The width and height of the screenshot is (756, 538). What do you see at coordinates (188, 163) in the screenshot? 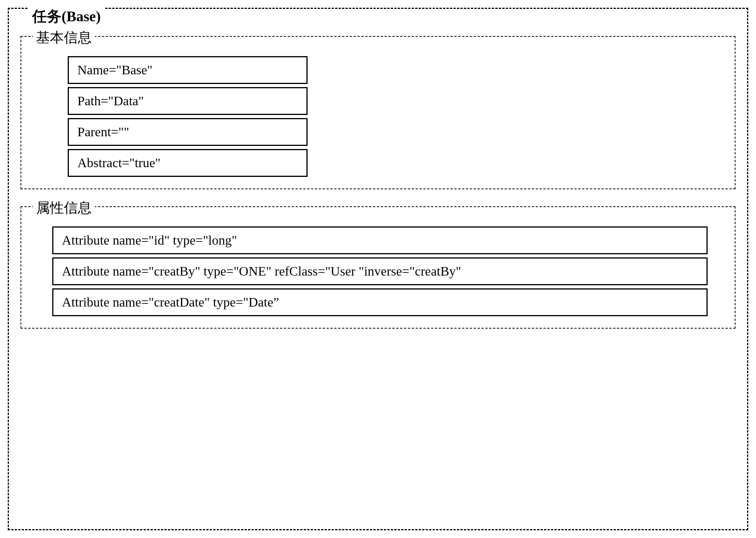
I see `basic-abstract-cell: Abstract="true"` at bounding box center [188, 163].